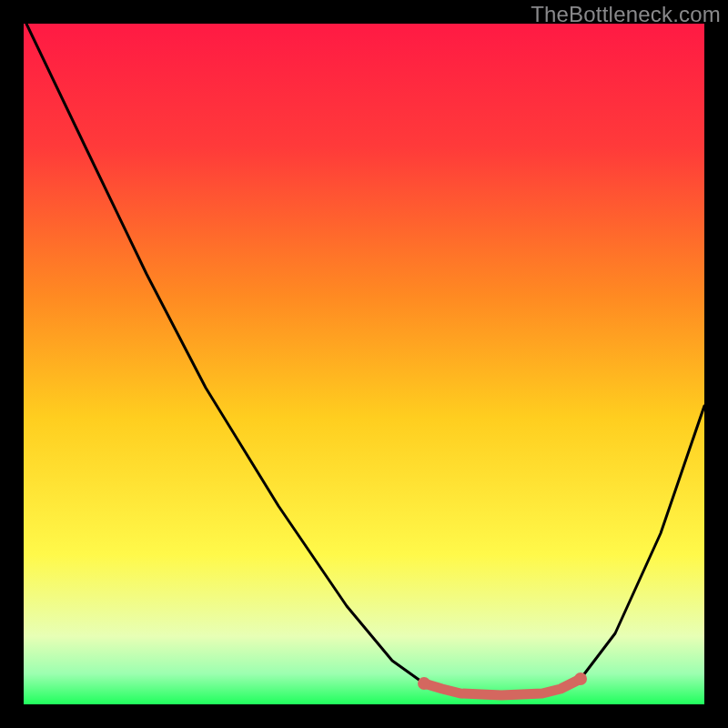 The height and width of the screenshot is (728, 728). Describe the element at coordinates (626, 15) in the screenshot. I see `watermark-text: TheBottleneck.com` at that location.